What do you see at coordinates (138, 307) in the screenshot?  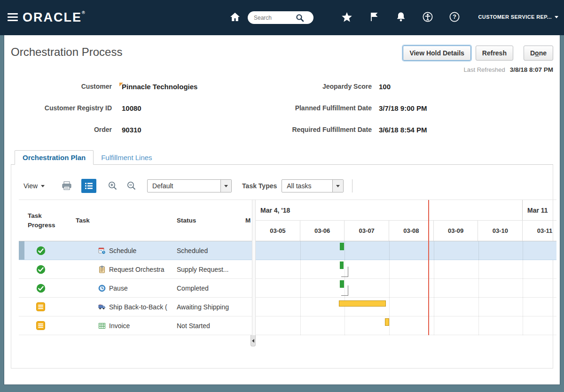 I see `task-name: Ship Back-to-Back (` at bounding box center [138, 307].